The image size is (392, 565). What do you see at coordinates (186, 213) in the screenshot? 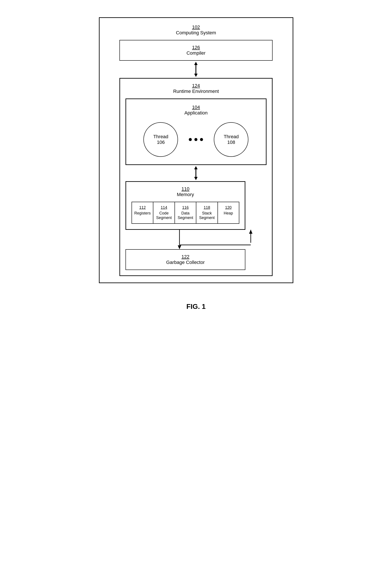
I see `segment-data: 116 DataSegment` at bounding box center [186, 213].